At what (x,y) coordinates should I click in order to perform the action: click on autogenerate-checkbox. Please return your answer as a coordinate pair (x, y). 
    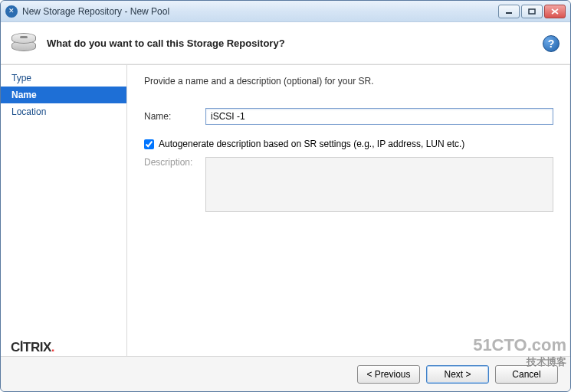
    Looking at the image, I should click on (149, 144).